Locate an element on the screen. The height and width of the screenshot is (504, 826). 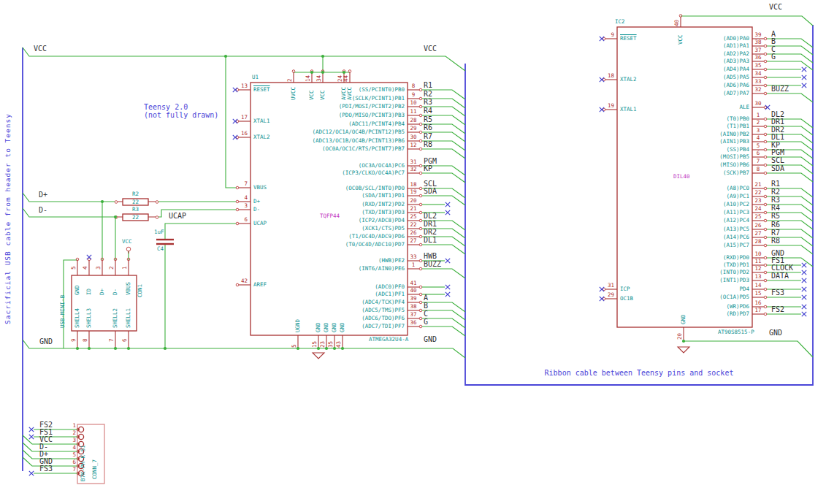
ic-part-name: AT90S8515-P is located at coordinates (736, 332).